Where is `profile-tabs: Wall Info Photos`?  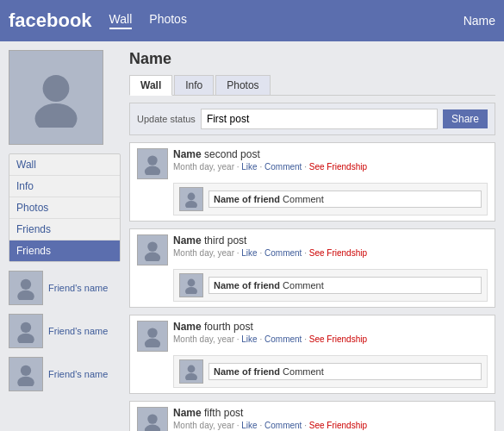
profile-tabs: Wall Info Photos is located at coordinates (312, 85).